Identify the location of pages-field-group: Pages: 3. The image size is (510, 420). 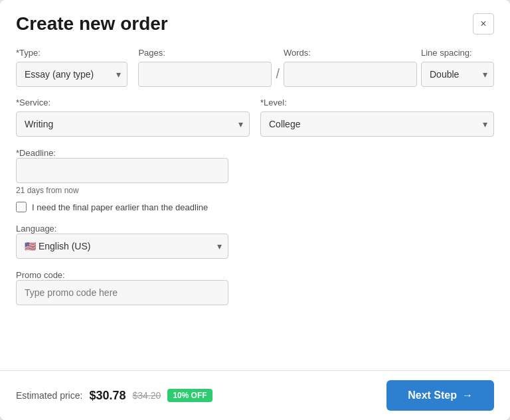
(205, 68).